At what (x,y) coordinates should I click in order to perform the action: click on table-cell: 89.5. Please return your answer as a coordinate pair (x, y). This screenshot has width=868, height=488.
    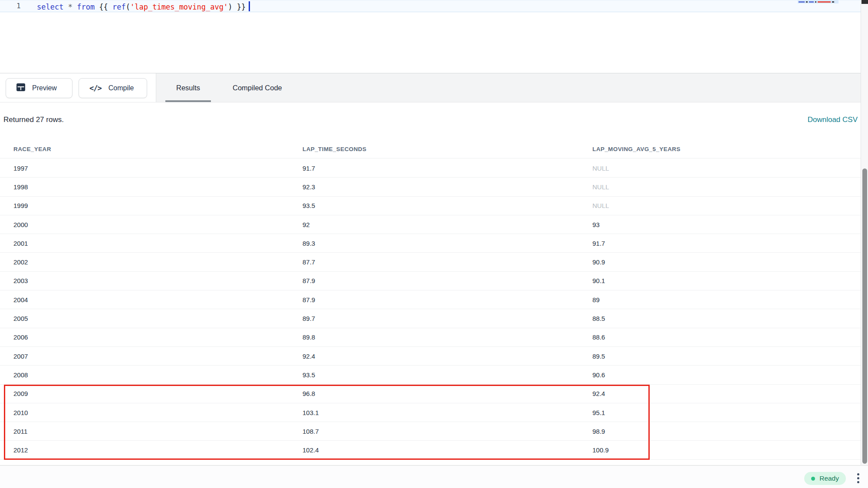
    Looking at the image, I should click on (727, 356).